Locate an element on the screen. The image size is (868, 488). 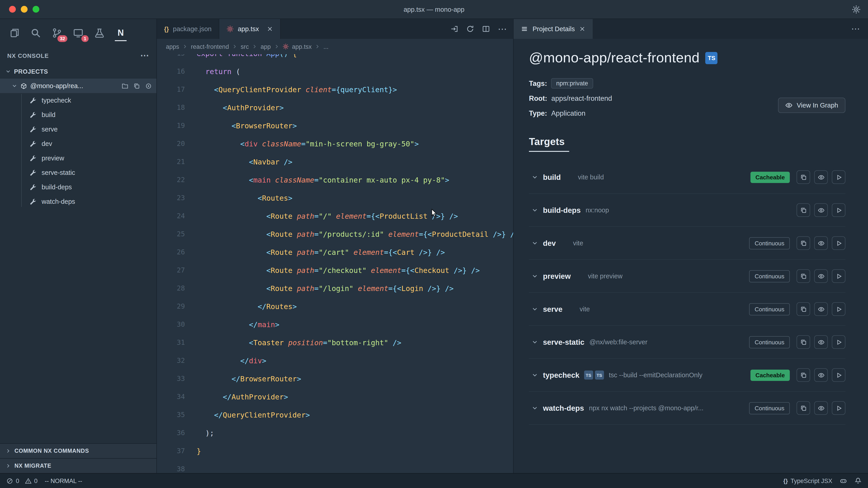
sidebar-target-item: typecheck is located at coordinates (78, 100).